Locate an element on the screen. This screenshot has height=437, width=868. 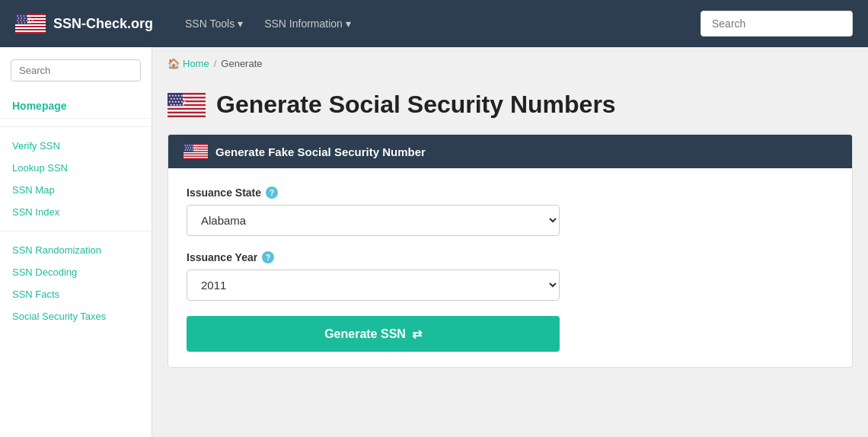
breadcrumb-current: Generate is located at coordinates (241, 64).